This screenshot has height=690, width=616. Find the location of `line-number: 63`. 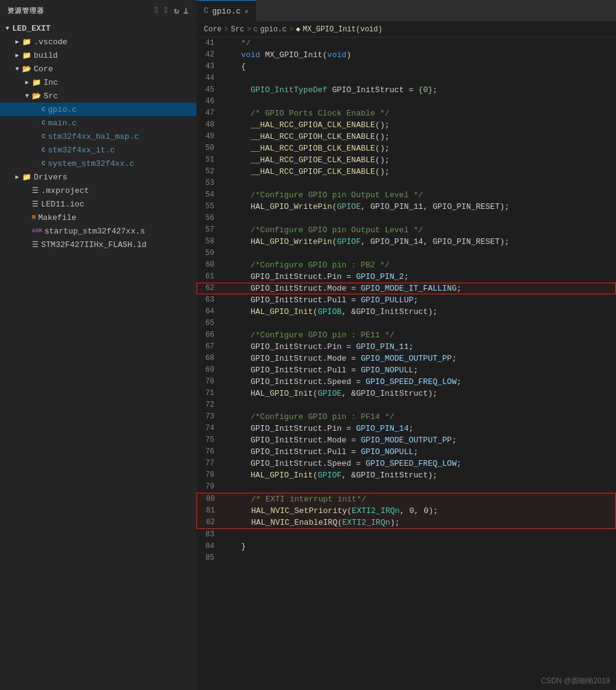

line-number: 63 is located at coordinates (210, 300).